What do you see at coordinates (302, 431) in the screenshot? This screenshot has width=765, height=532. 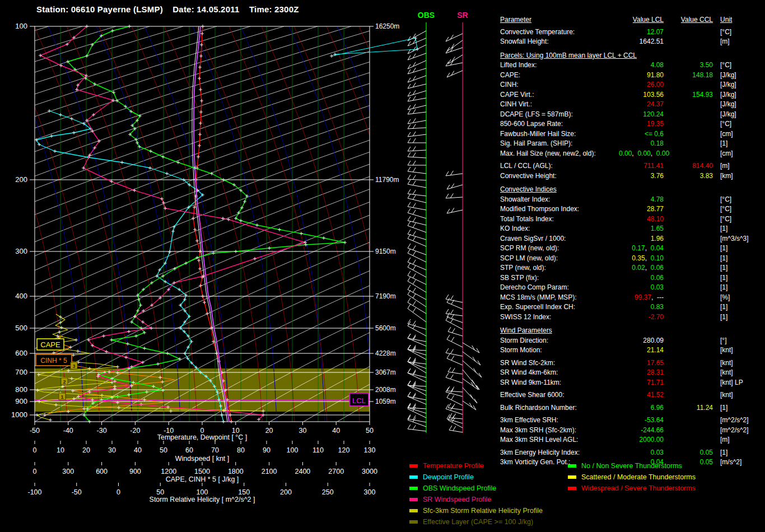 I see `axis-tick-label: 30` at bounding box center [302, 431].